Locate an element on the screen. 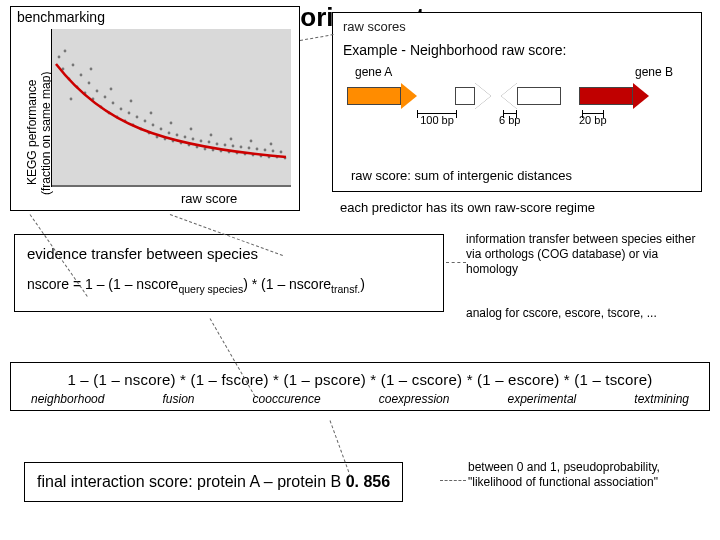 This screenshot has width=720, height=540. ylabel-line1: KEGG performance is located at coordinates (32, 132).